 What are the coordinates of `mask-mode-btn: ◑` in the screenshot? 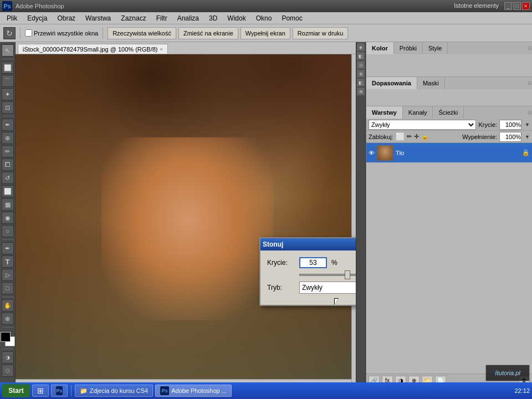 It's located at (8, 357).